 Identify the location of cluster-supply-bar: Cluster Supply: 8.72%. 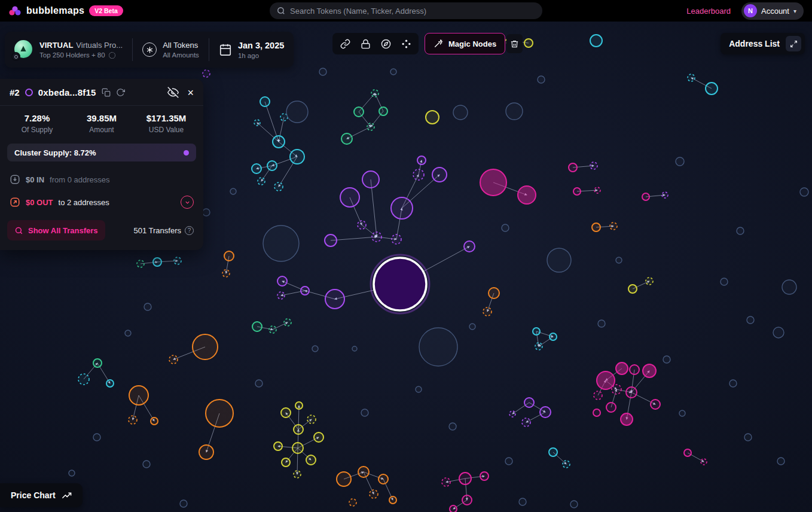
(102, 153).